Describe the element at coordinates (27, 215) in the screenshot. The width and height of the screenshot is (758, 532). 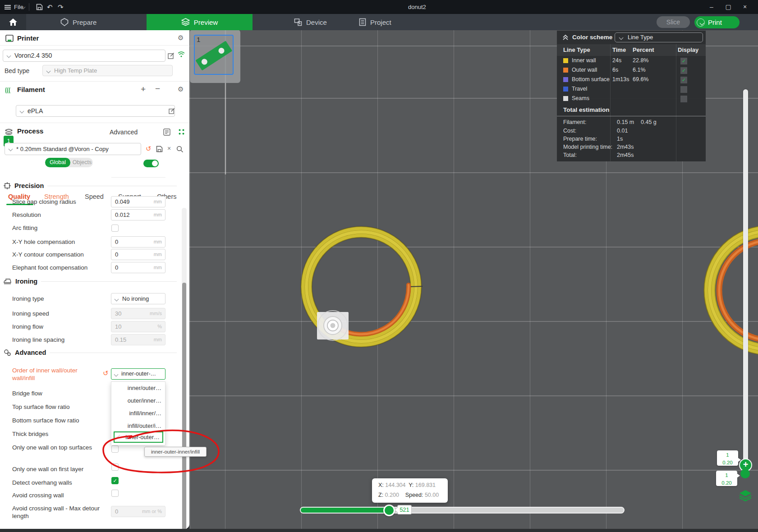
I see `param-label: Resolution` at that location.